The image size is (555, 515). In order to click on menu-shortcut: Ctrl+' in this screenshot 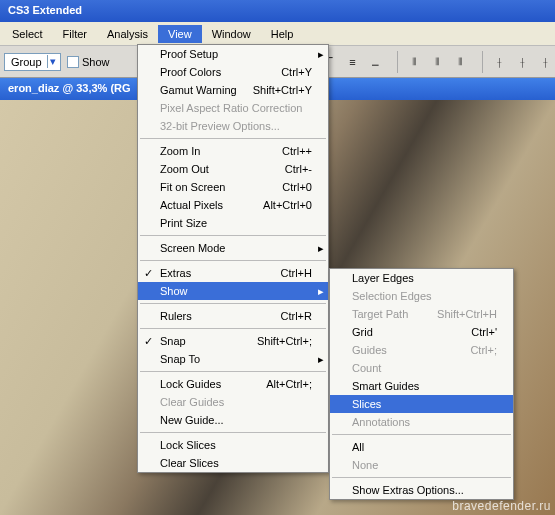, I will do `click(484, 332)`.